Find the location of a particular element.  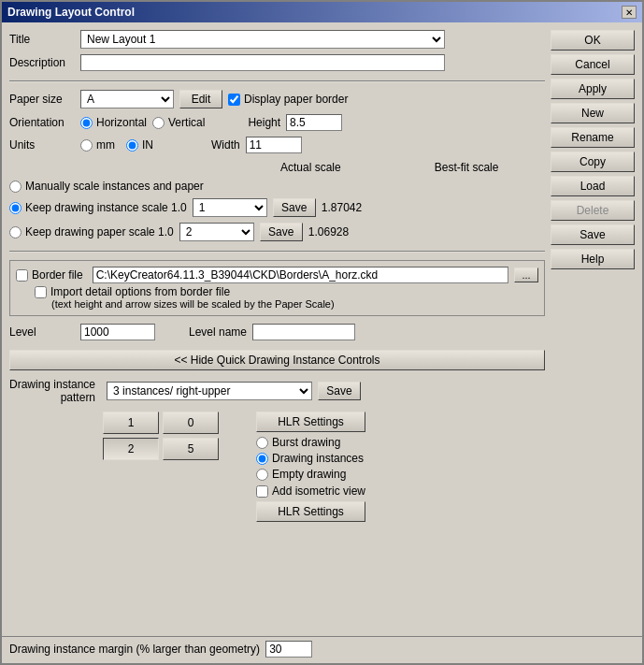

paper-size-select: A is located at coordinates (127, 99).